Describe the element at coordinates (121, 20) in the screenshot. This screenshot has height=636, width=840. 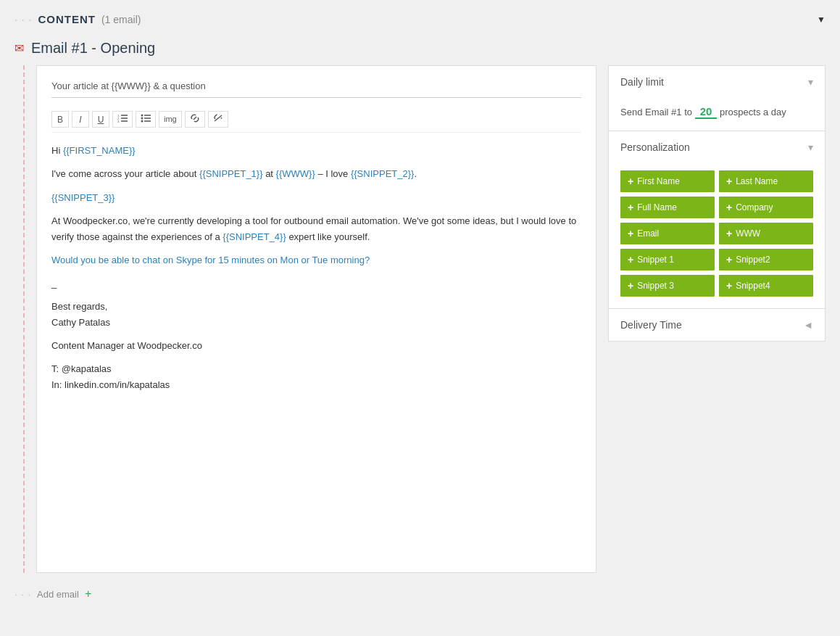
I see `content-count: (1 email)` at that location.